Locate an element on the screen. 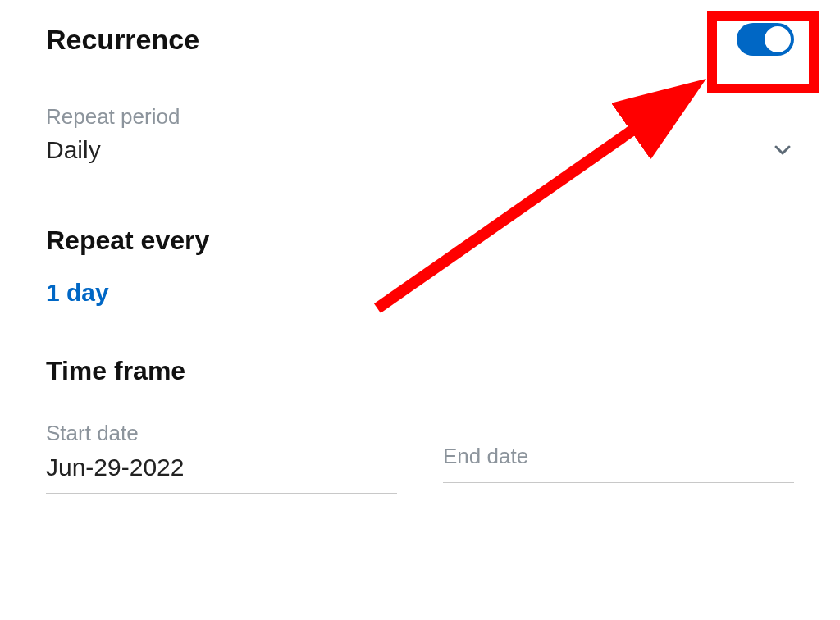  repeat-period-select: Daily is located at coordinates (420, 156).